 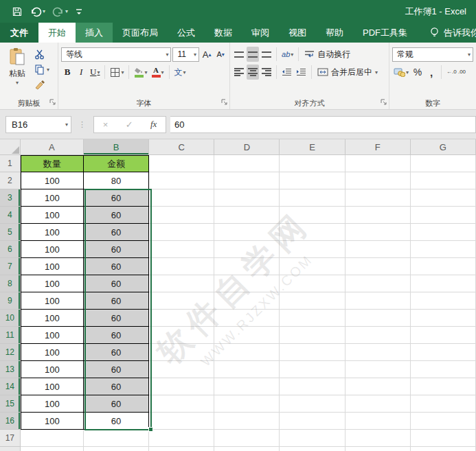 I want to click on row-header-14: 14, so click(x=10, y=387).